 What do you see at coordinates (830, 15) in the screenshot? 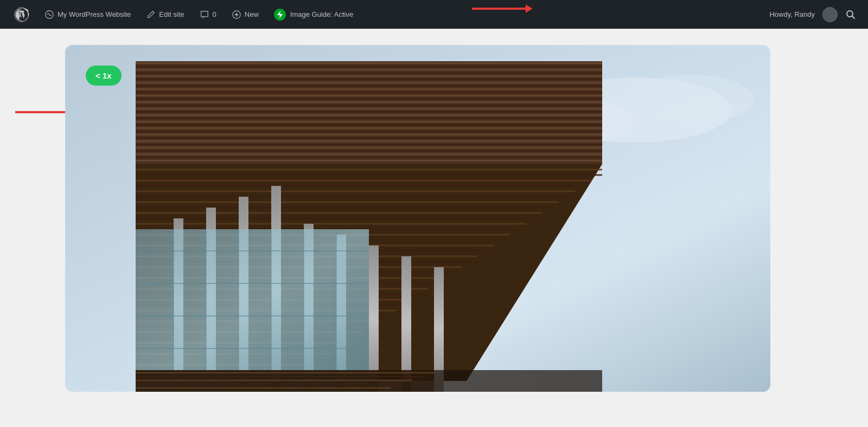
I see `user-avatar` at bounding box center [830, 15].